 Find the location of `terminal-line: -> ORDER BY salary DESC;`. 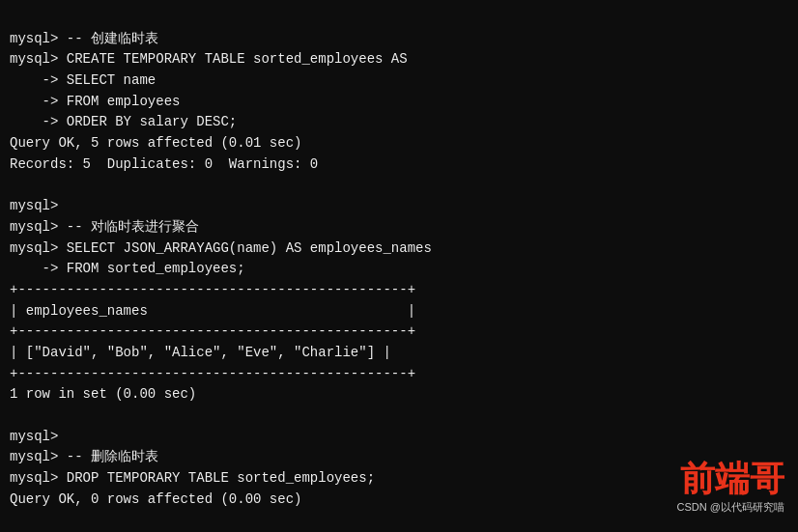

terminal-line: -> ORDER BY salary DESC; is located at coordinates (399, 123).